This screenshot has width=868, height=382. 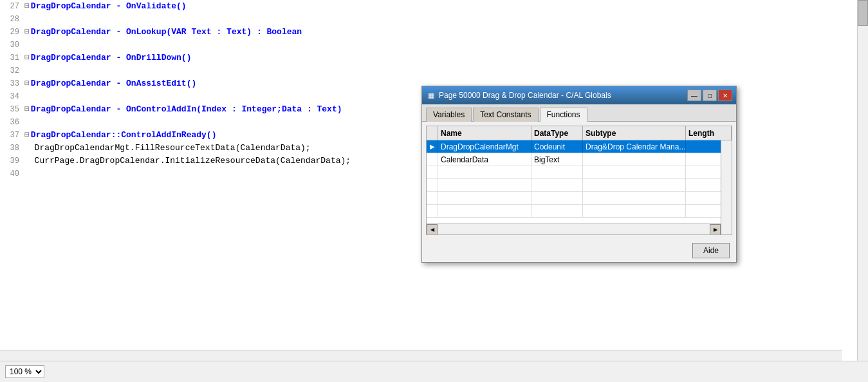 What do you see at coordinates (421, 356) in the screenshot?
I see `horizontal-scrollbar` at bounding box center [421, 356].